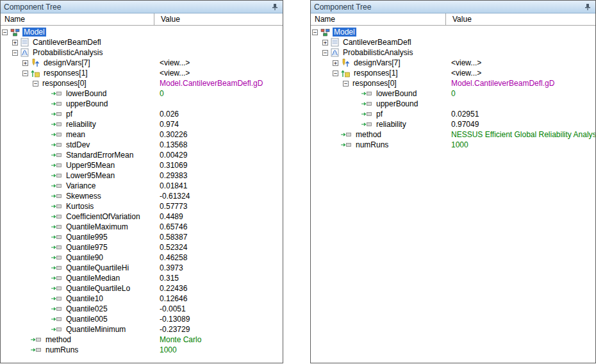  Describe the element at coordinates (78, 206) in the screenshot. I see `tree-row-name: Kurtosis` at that location.